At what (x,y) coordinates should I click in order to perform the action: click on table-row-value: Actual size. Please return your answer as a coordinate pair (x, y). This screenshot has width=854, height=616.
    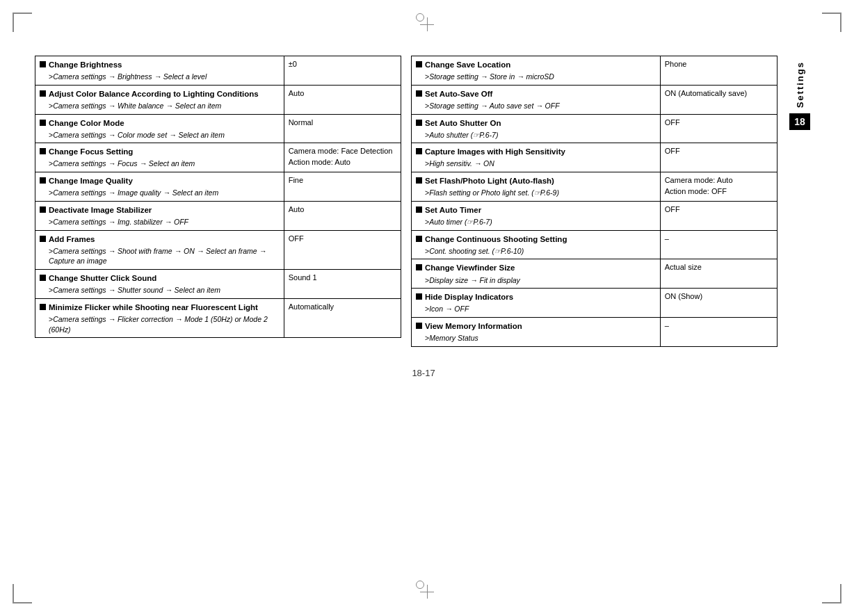
    Looking at the image, I should click on (718, 274).